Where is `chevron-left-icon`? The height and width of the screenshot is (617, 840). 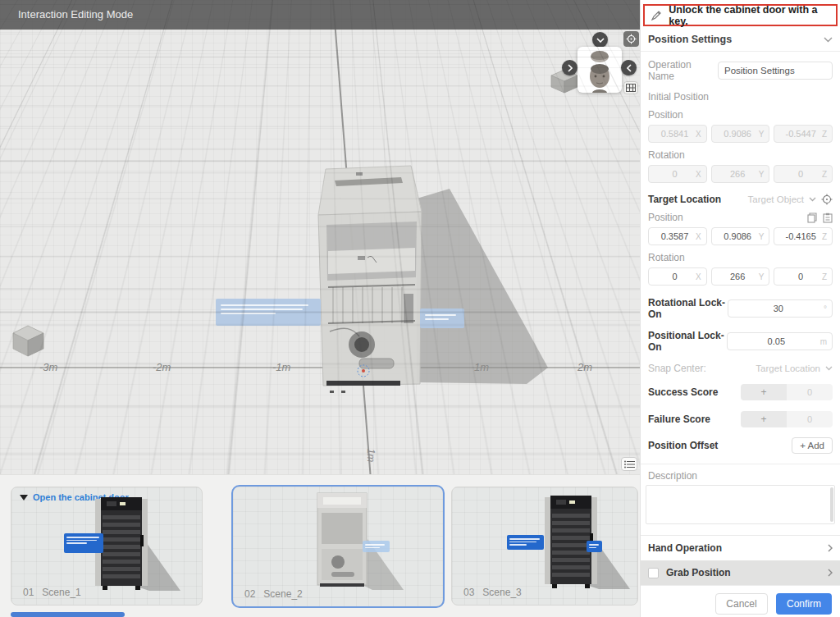
chevron-left-icon is located at coordinates (629, 68).